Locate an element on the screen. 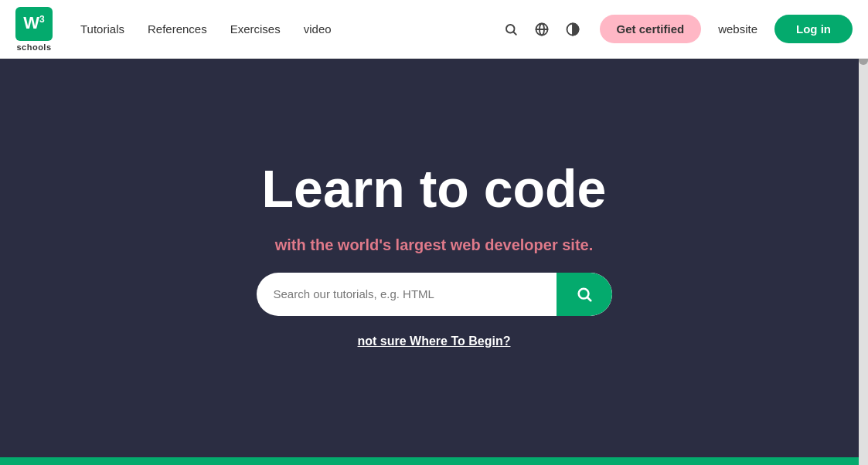  nav-links: Tutorials References Exercises video is located at coordinates (281, 29).